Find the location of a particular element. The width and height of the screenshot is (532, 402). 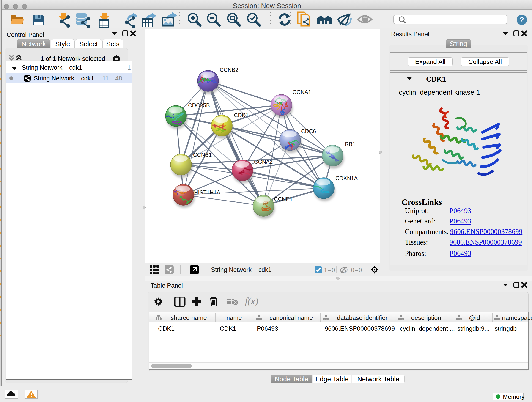

svg-text: CDKN1A is located at coordinates (347, 178).